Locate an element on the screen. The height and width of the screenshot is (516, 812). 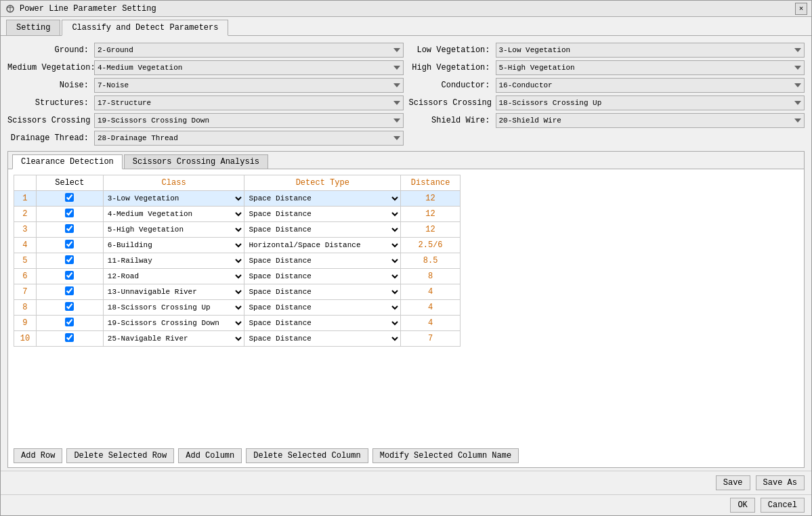
delete-col-button: Delete Selected Column is located at coordinates (307, 456).